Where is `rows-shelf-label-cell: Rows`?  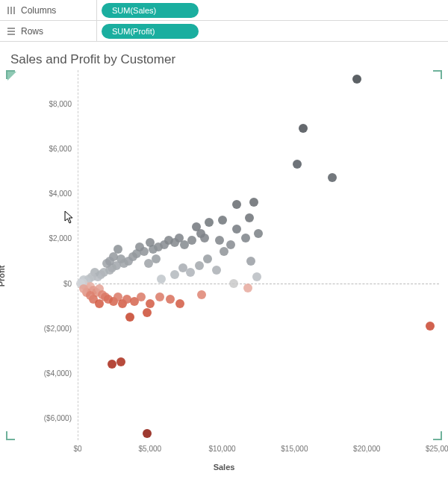
rows-shelf-label-cell: Rows is located at coordinates (49, 31).